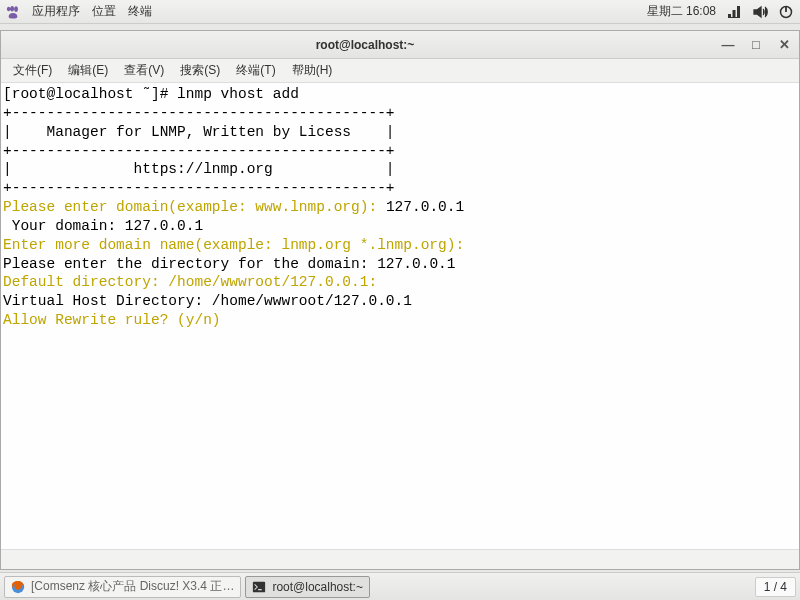 This screenshot has height=600, width=800. Describe the element at coordinates (88, 70) in the screenshot. I see `menu-edit: 编辑(E)` at that location.